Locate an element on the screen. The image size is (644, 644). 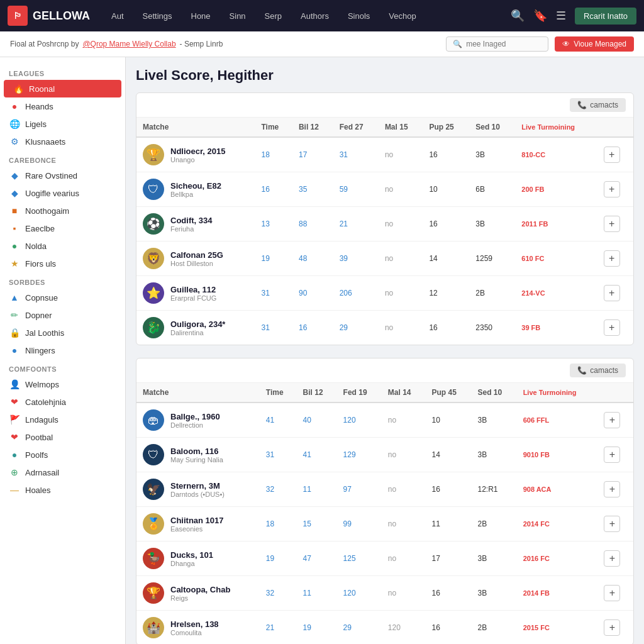
table-row: ⭐ Guillea, 112 Erarpral FCUG 31 90 206 n… is located at coordinates (385, 293).